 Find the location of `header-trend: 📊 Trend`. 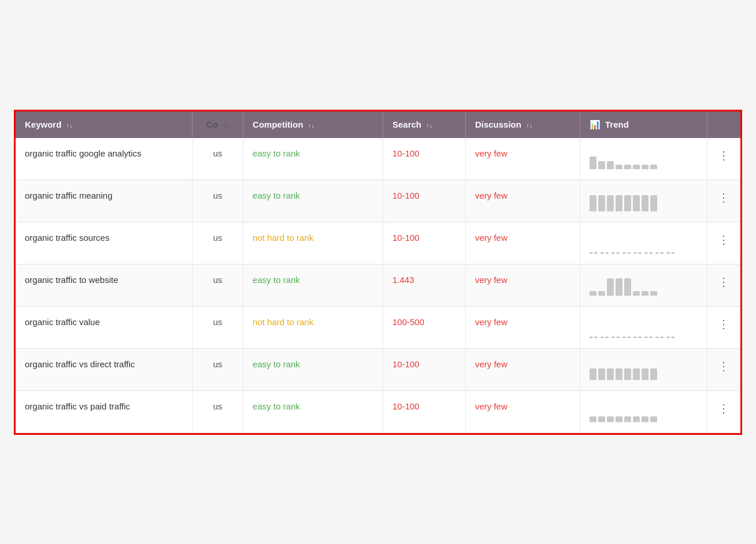

header-trend: 📊 Trend is located at coordinates (643, 125).